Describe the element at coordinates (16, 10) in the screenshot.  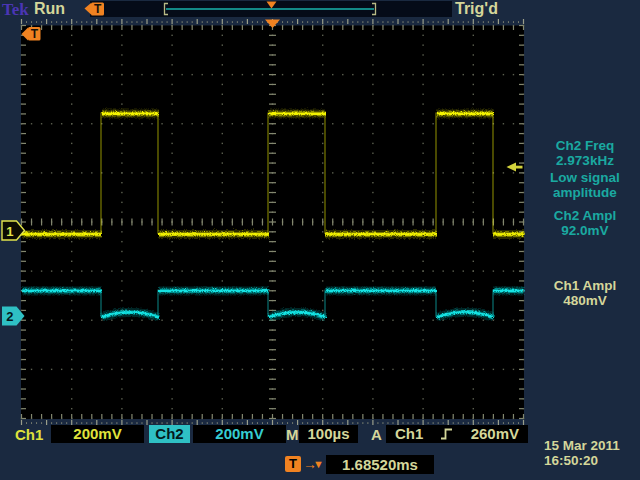
I see `tek-logo: Tek` at that location.